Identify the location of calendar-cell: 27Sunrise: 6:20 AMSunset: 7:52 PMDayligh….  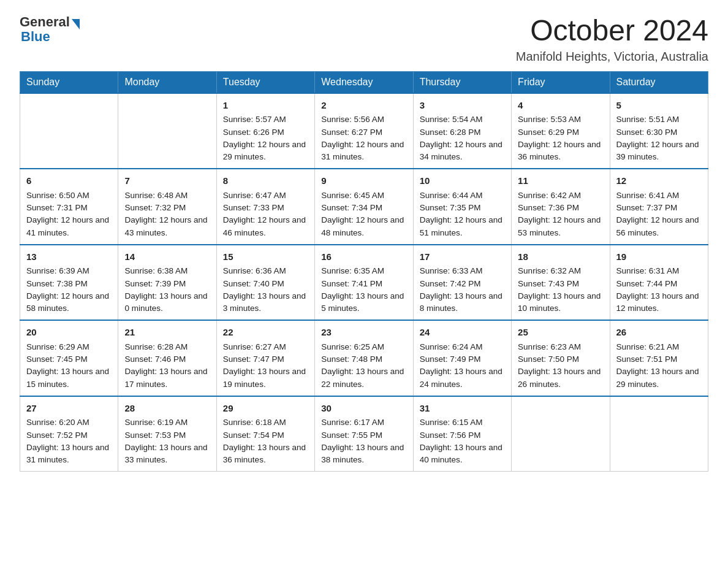
(69, 434).